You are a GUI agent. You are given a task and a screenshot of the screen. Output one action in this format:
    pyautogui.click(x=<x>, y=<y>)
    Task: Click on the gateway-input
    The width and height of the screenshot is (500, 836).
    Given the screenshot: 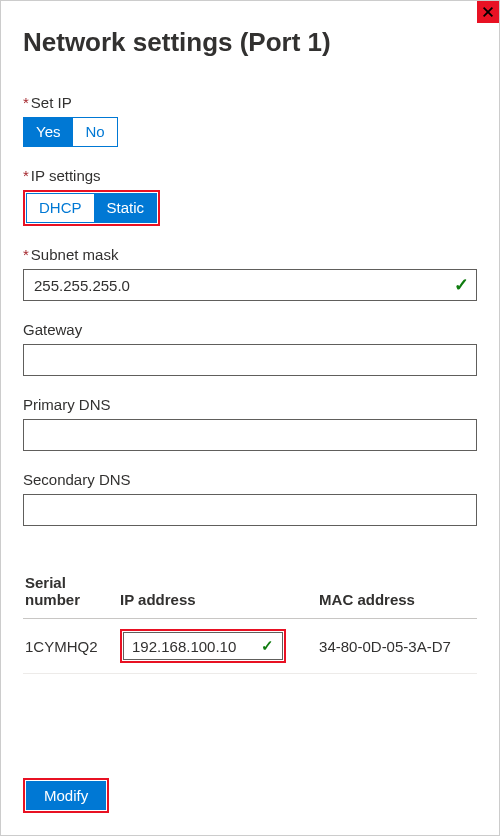 What is the action you would take?
    pyautogui.click(x=250, y=360)
    